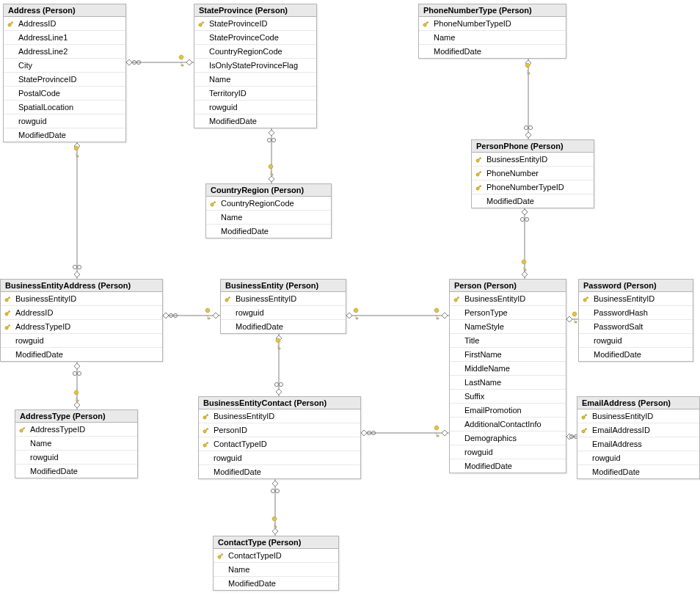 This screenshot has width=700, height=612. What do you see at coordinates (255, 94) in the screenshot?
I see `table-row: TerritoryID` at bounding box center [255, 94].